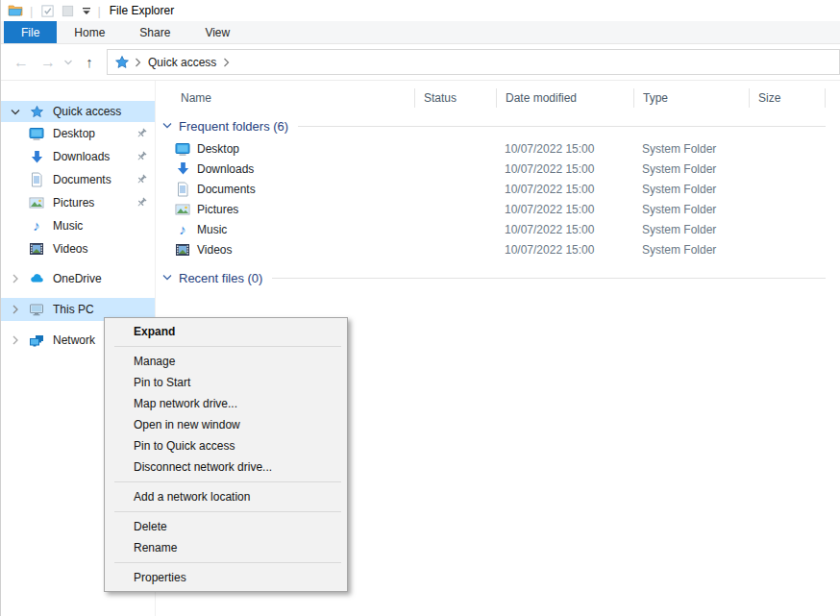 The height and width of the screenshot is (616, 840). Describe the element at coordinates (498, 278) in the screenshot. I see `group-header-recent-files: Recent files (0)` at that location.